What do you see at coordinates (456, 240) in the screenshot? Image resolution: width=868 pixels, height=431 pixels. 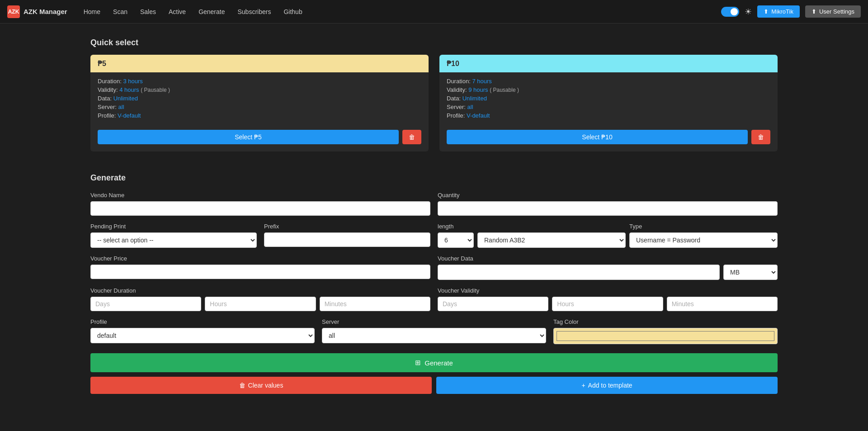 I see `length-select: 6` at bounding box center [456, 240].